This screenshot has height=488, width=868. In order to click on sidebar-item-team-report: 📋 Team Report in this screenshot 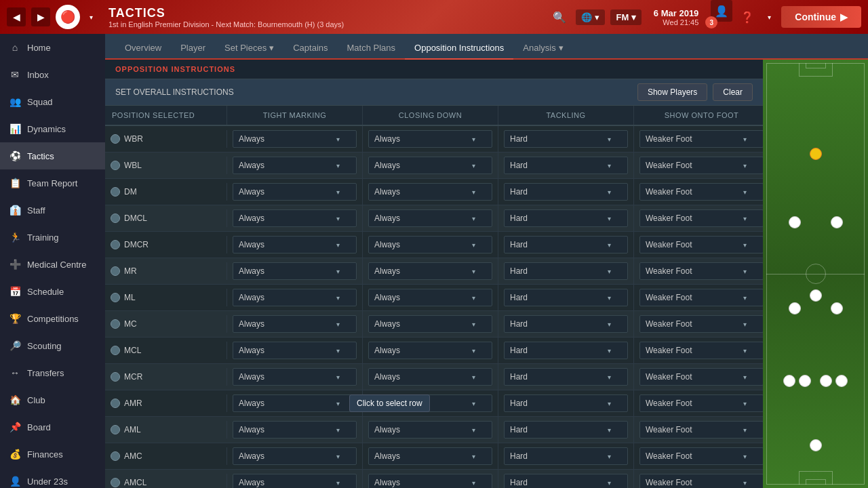, I will do `click(53, 183)`.